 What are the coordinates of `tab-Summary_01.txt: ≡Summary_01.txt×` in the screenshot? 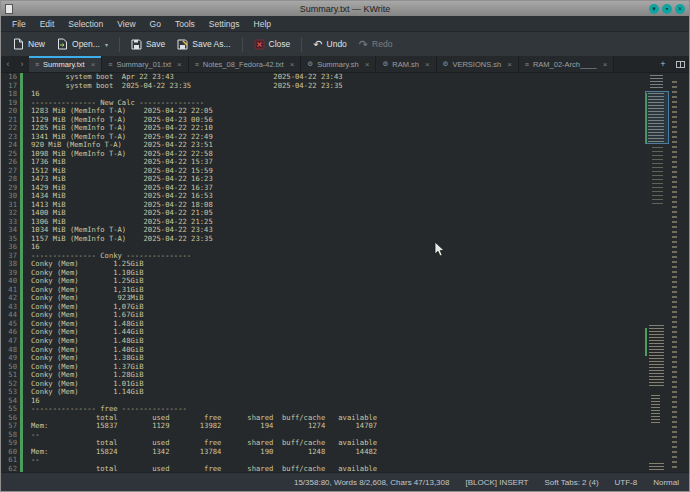 It's located at (145, 64).